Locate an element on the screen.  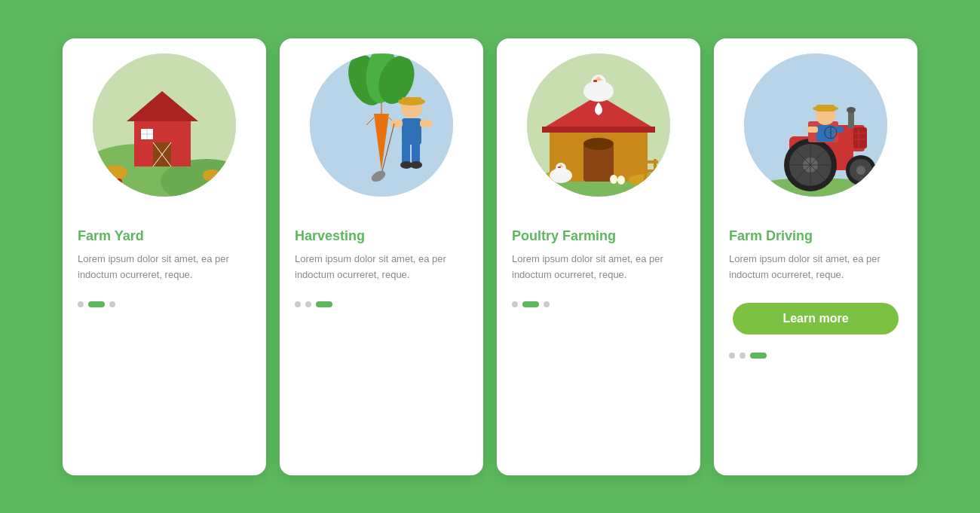
circle-harvesting is located at coordinates (381, 125).